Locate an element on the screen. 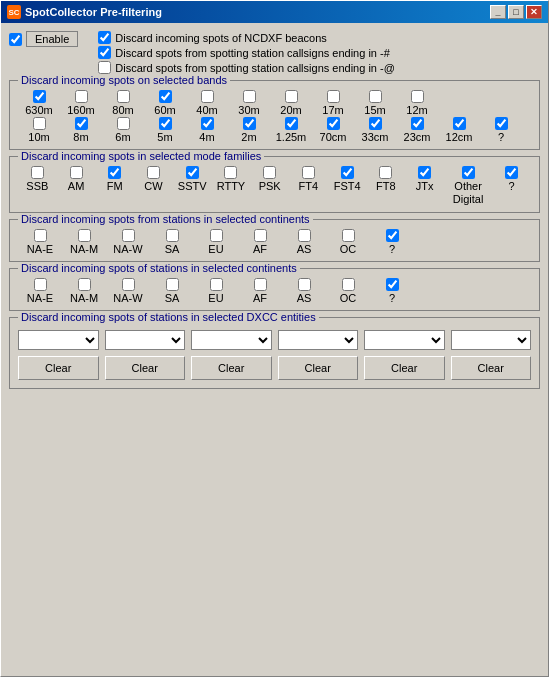  cont-from-sa-checkbox is located at coordinates (172, 236).